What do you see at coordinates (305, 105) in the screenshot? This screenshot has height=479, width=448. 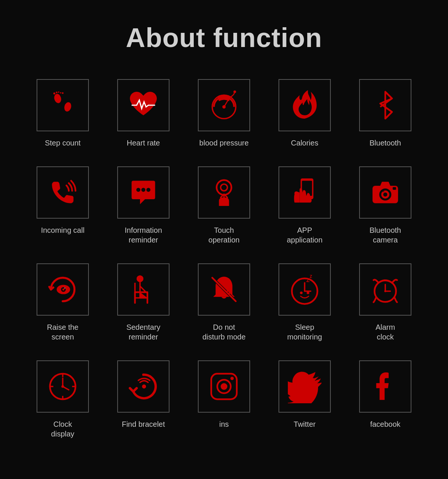 I see `calories-icon` at bounding box center [305, 105].